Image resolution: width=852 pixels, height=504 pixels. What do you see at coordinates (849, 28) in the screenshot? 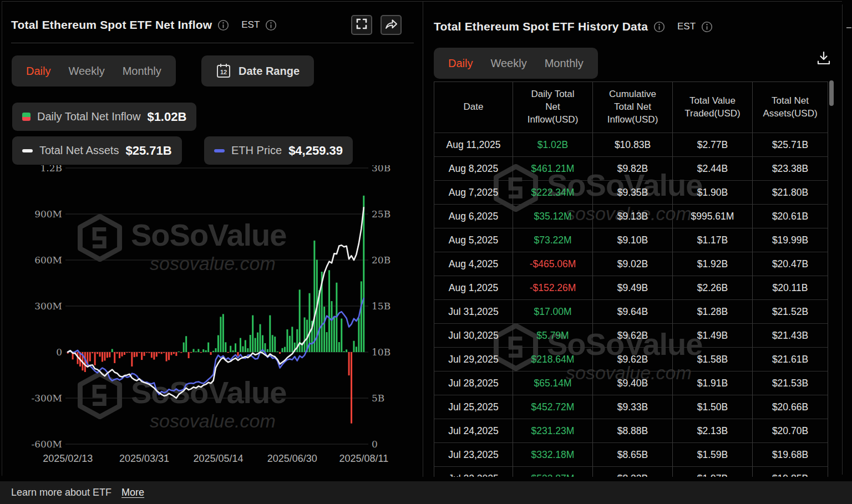
I see `scrollbar-fragment` at bounding box center [849, 28].